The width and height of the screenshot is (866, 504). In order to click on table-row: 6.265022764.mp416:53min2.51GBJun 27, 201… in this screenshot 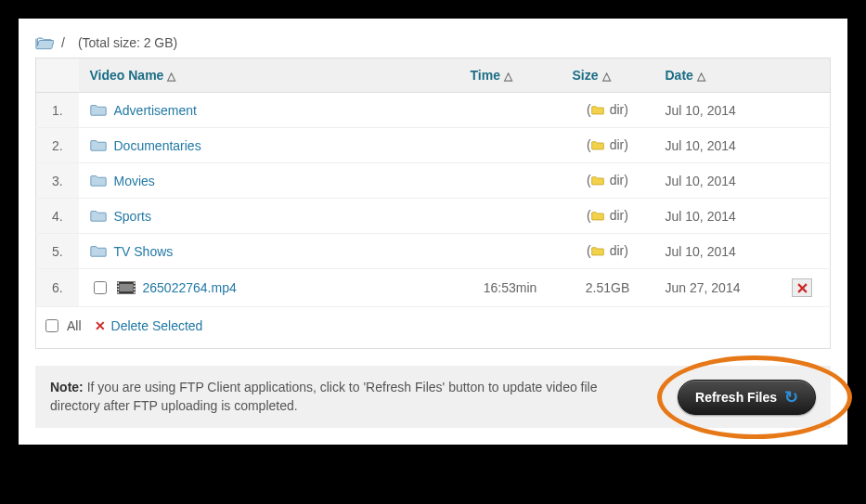, I will do `click(433, 288)`.